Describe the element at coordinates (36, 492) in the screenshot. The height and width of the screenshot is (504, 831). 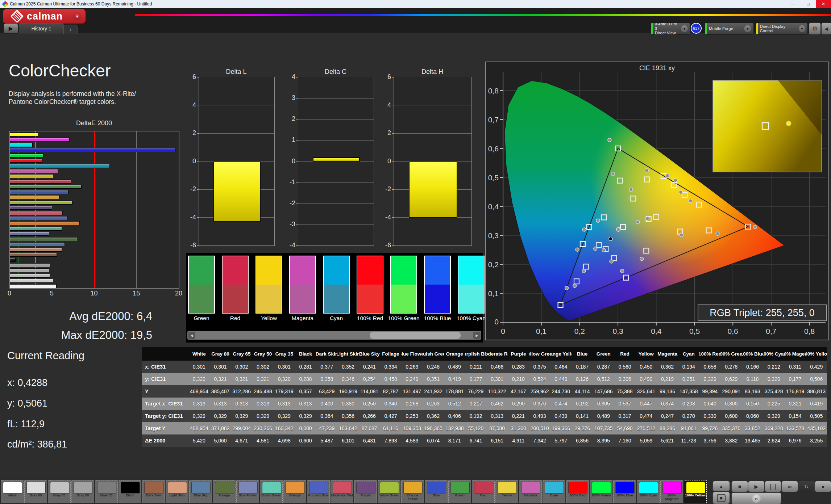
I see `patch-button-gray-80: Gray 80` at that location.